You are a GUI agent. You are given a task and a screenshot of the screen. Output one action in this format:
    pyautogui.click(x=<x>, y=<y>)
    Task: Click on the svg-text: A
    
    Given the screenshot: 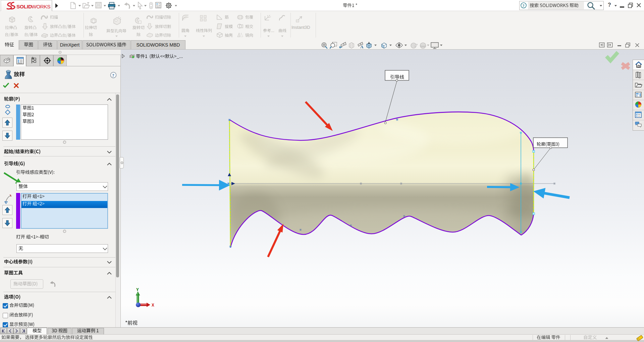 What is the action you would take?
    pyautogui.click(x=362, y=47)
    